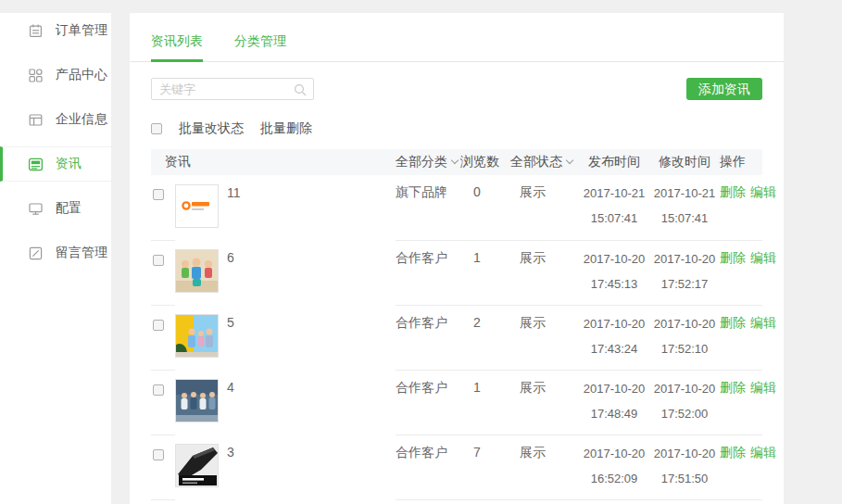 The height and width of the screenshot is (504, 842). What do you see at coordinates (685, 337) in the screenshot?
I see `modify-time: 2017-10-2017:52:10` at bounding box center [685, 337].